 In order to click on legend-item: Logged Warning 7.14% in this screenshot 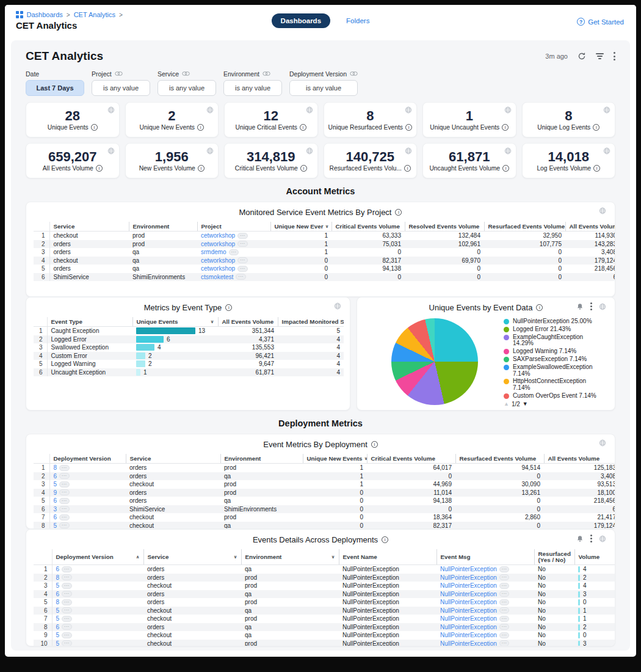, I will do `click(554, 352)`.